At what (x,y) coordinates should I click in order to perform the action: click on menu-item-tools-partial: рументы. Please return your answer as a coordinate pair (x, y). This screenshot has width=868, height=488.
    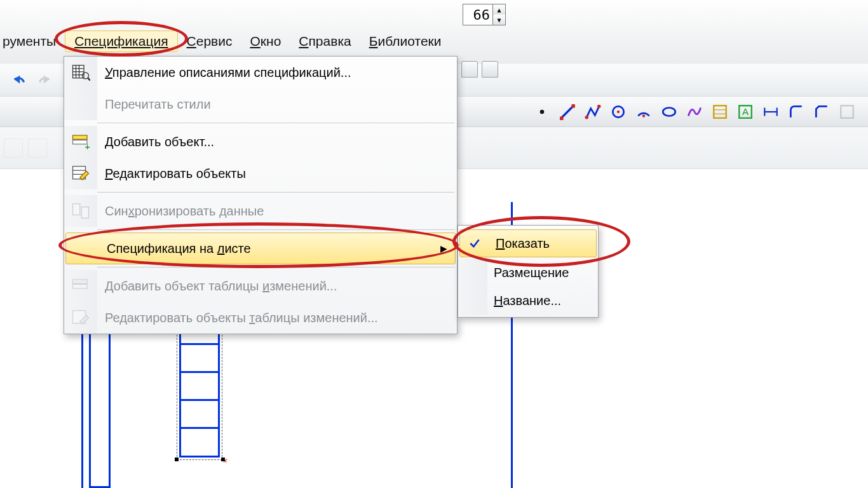
    Looking at the image, I should click on (32, 41).